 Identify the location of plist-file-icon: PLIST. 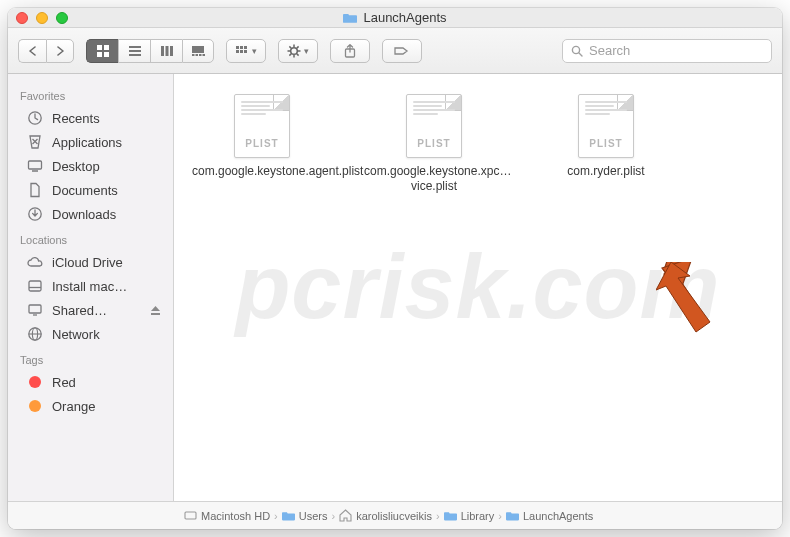
(262, 126).